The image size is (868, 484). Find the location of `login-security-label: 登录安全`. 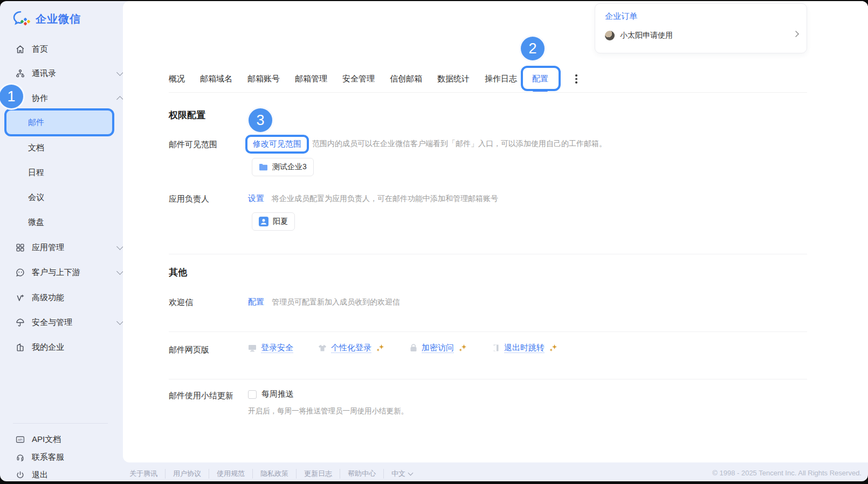

login-security-label: 登录安全 is located at coordinates (277, 348).